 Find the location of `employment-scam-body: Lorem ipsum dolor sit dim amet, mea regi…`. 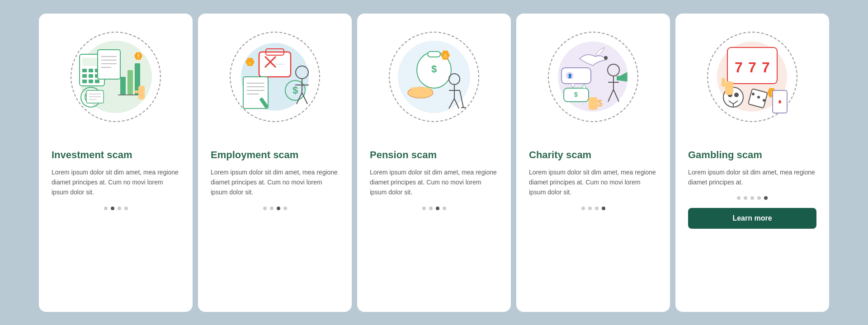

employment-scam-body: Lorem ipsum dolor sit dim amet, mea regi… is located at coordinates (275, 183).